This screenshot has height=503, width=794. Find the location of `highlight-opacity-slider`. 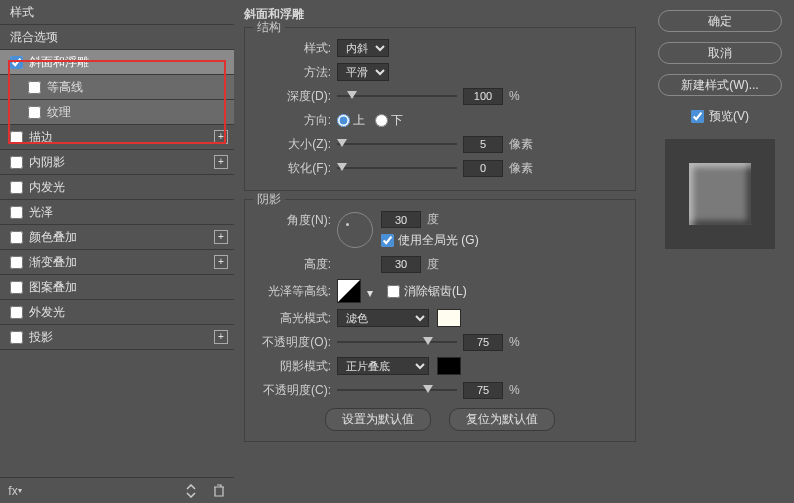

highlight-opacity-slider is located at coordinates (397, 342).